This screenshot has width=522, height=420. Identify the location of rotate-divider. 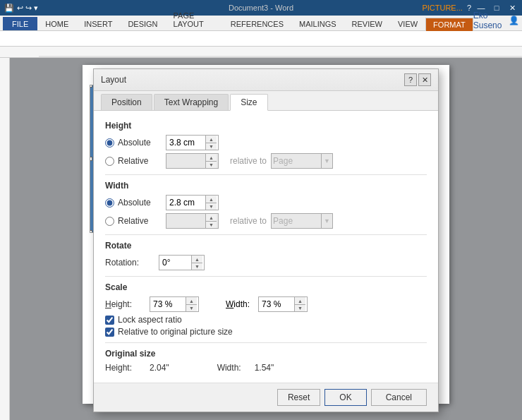
(266, 277).